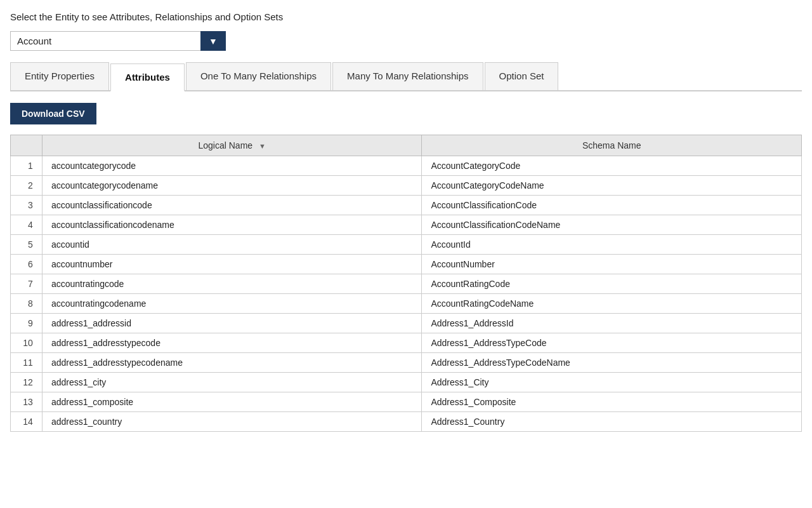 The width and height of the screenshot is (812, 508). What do you see at coordinates (232, 166) in the screenshot?
I see `cell-logical-name: accountcategorycode` at bounding box center [232, 166].